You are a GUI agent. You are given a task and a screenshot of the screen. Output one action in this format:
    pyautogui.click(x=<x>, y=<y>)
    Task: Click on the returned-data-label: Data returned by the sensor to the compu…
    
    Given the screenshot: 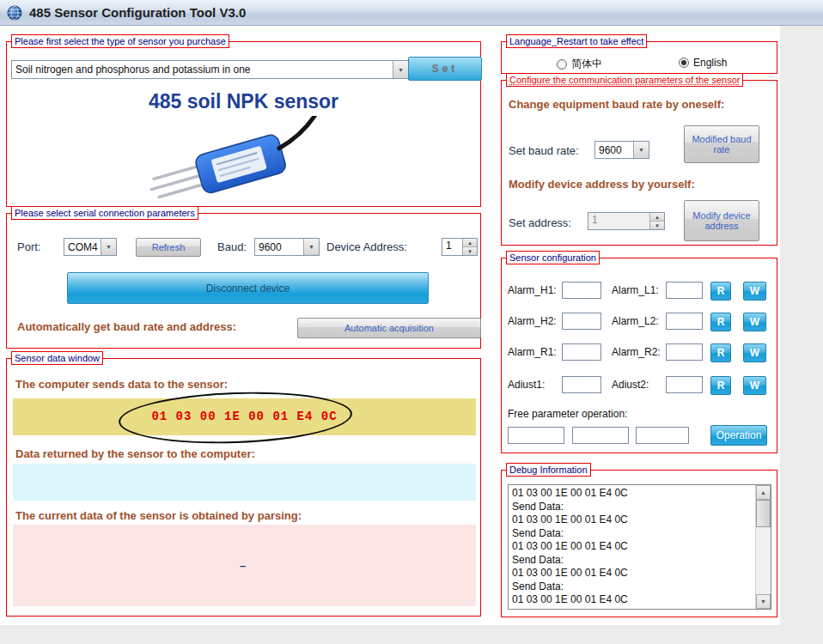 What is the action you would take?
    pyautogui.click(x=136, y=453)
    